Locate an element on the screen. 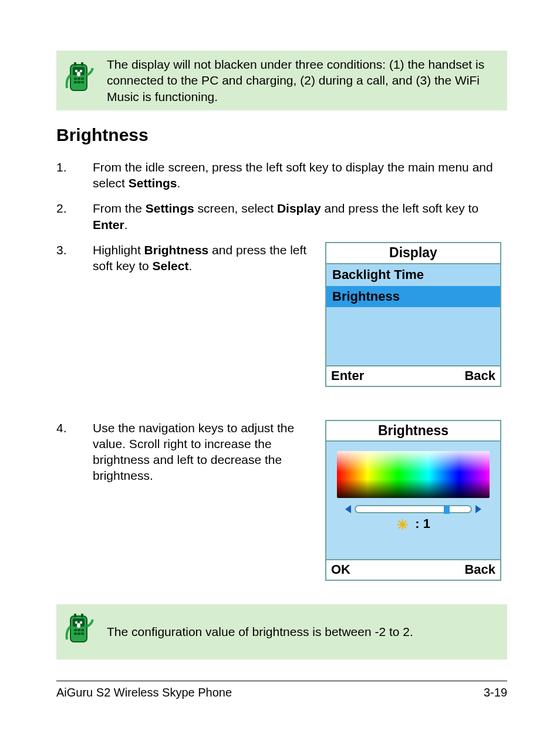 This screenshot has width=560, height=747. step-3-text: Highlight Brightness and press the left … is located at coordinates (209, 258).